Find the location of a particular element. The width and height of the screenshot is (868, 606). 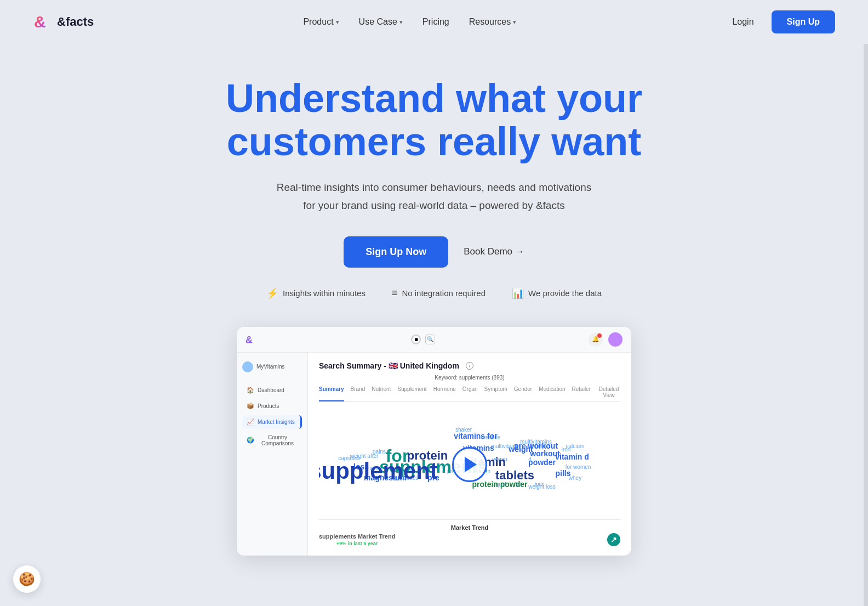

logo-icon: & is located at coordinates (43, 22).